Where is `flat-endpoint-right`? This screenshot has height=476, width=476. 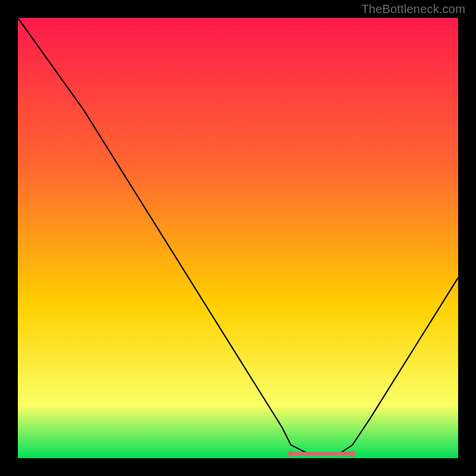 flat-endpoint-right is located at coordinates (352, 454).